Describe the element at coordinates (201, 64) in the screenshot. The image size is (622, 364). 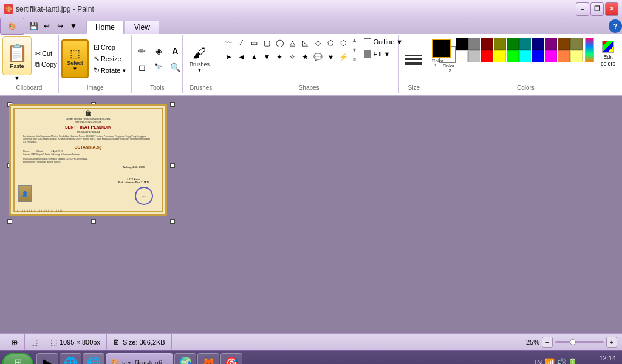
I see `brushes-group: 🖌 Brushes ▼ Brushes` at that location.